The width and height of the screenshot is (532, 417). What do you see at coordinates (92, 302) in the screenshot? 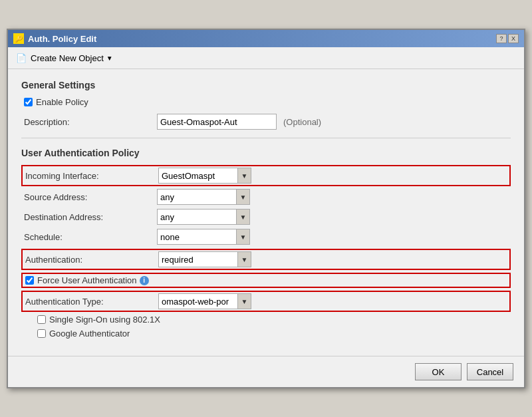
I see `auth-type-label: Authentication Type:` at bounding box center [92, 302].